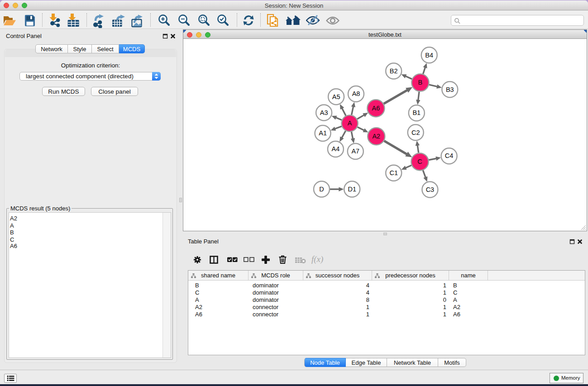  What do you see at coordinates (324, 113) in the screenshot?
I see `svg-text: A3` at bounding box center [324, 113].